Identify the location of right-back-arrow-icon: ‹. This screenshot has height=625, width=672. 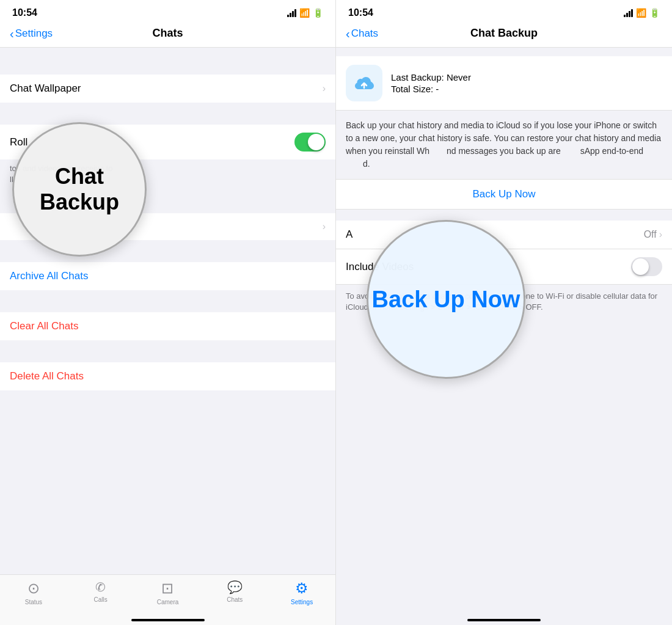
(348, 34).